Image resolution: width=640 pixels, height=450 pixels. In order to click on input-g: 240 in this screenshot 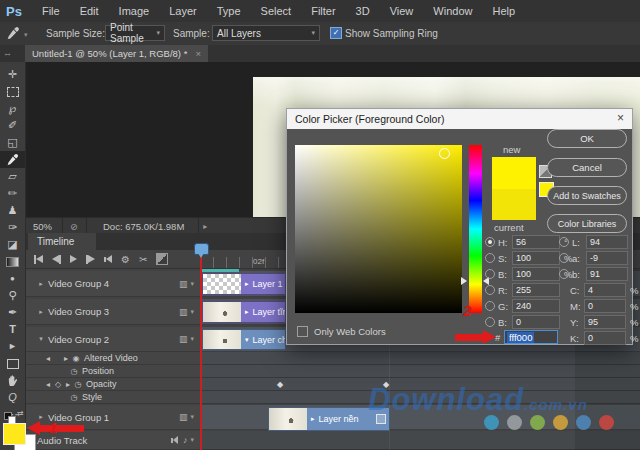, I will do `click(536, 306)`.